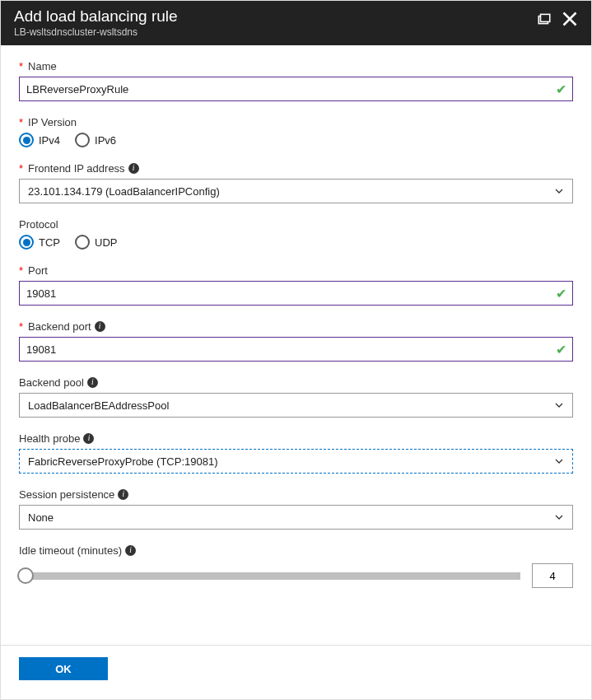 The width and height of the screenshot is (592, 700). I want to click on idle-value-input, so click(552, 576).